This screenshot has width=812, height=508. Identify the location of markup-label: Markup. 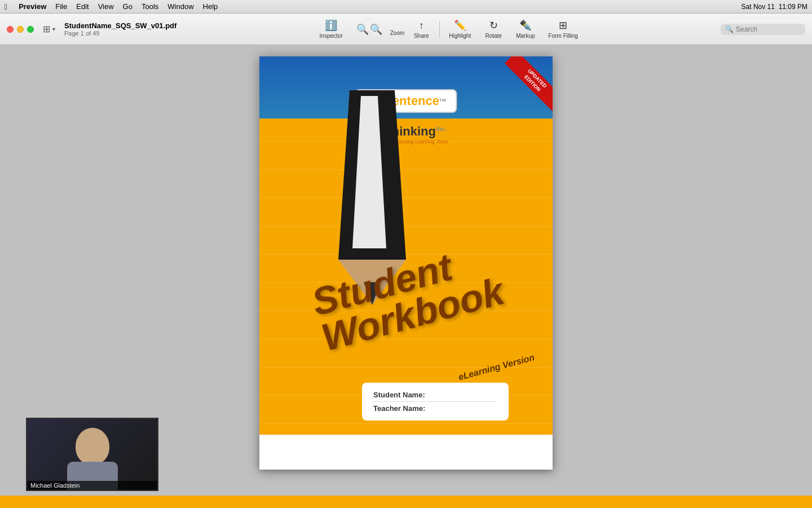
(526, 36).